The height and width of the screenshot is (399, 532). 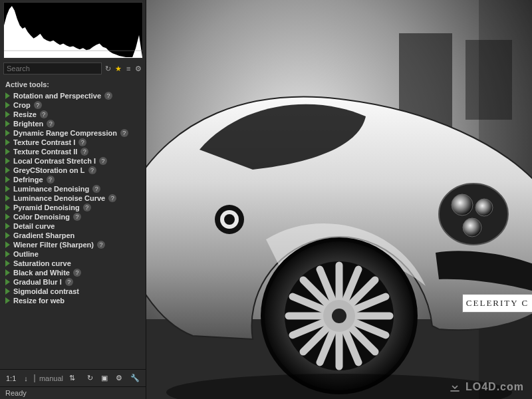 What do you see at coordinates (455, 387) in the screenshot?
I see `download-icon` at bounding box center [455, 387].